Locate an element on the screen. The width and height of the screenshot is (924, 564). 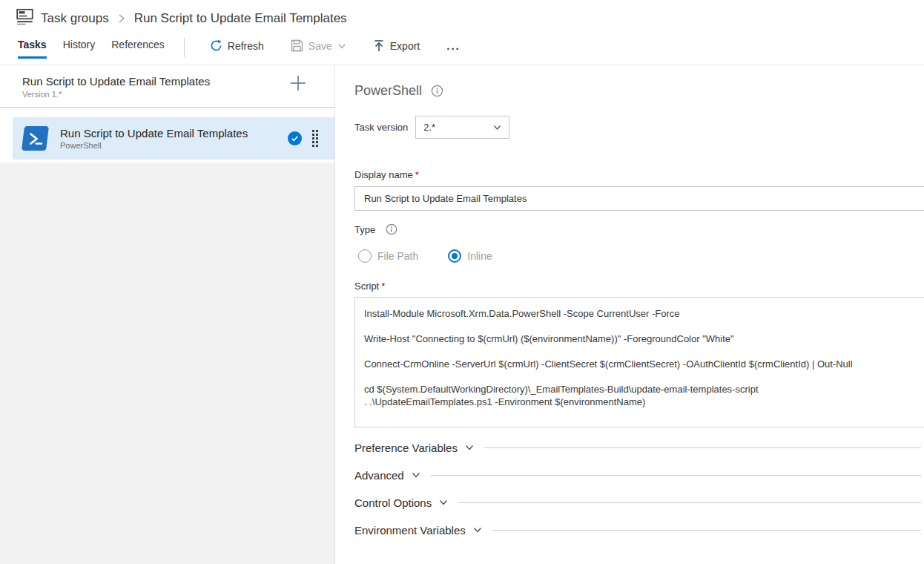
refresh-icon is located at coordinates (217, 46).